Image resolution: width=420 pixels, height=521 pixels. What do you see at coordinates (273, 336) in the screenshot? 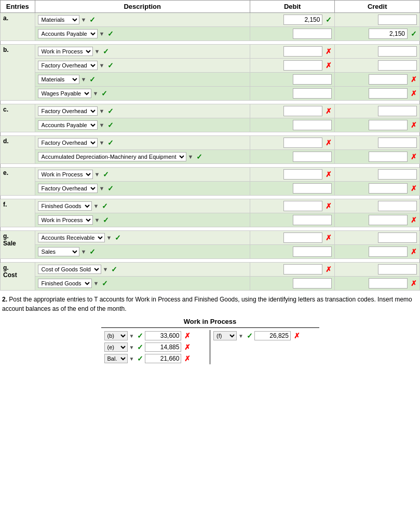
I see `t-credit-input` at bounding box center [273, 336].